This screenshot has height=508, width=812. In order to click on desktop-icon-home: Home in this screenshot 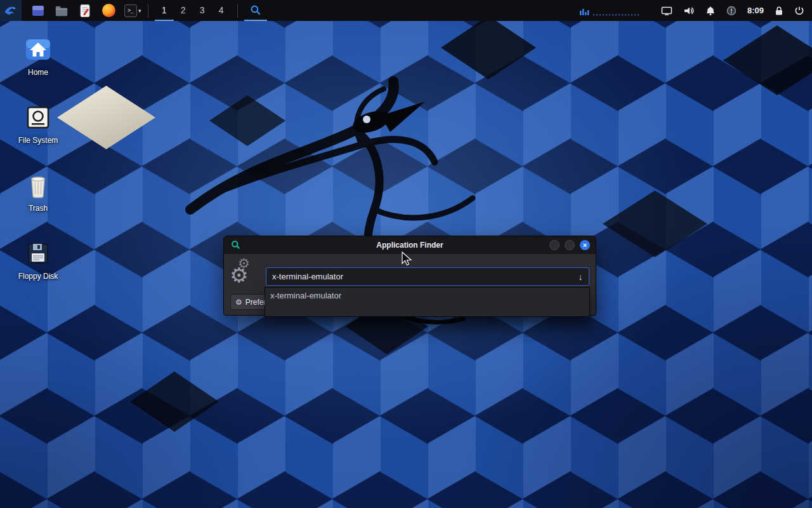, I will do `click(38, 56)`.